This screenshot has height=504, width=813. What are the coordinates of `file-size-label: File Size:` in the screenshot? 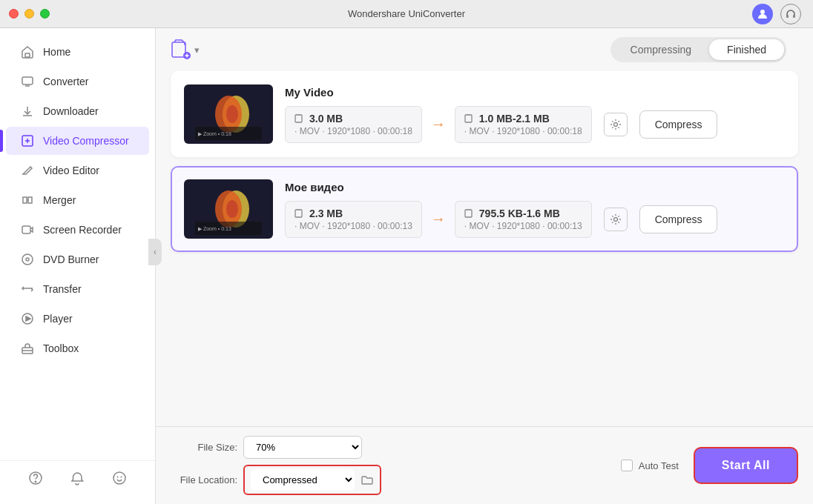 It's located at (204, 448).